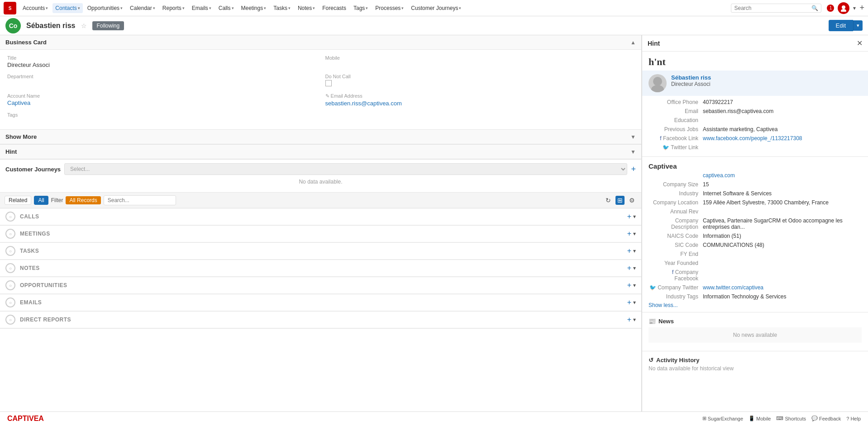 The image size is (868, 425). I want to click on do-not-call-checkbox, so click(329, 83).